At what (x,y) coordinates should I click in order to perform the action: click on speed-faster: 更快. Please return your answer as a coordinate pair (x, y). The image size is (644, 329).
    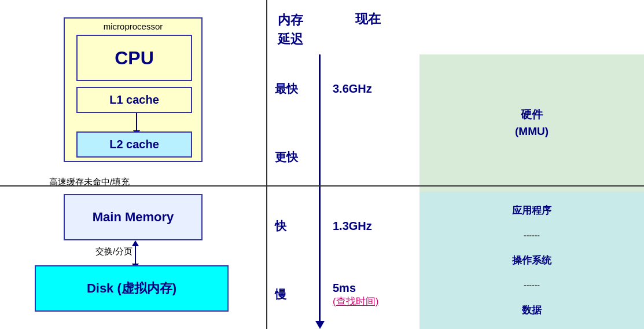
    Looking at the image, I should click on (286, 158).